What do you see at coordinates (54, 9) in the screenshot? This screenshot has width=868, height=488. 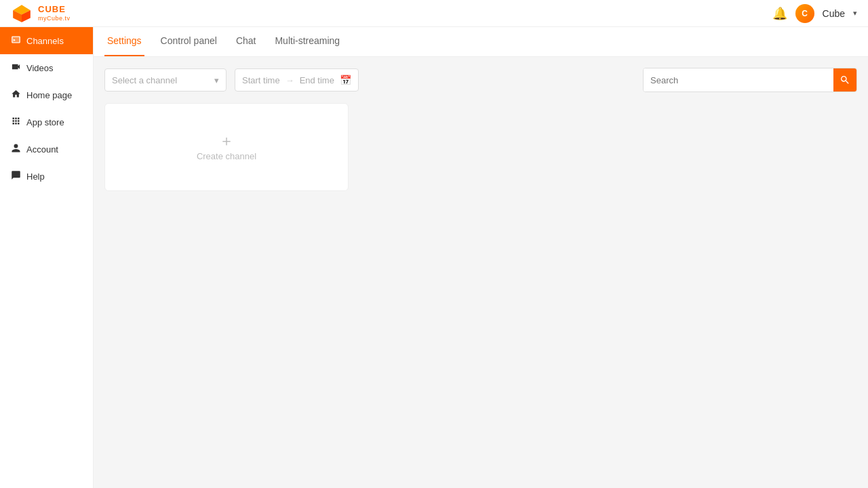 I see `logo-title: CUBE` at bounding box center [54, 9].